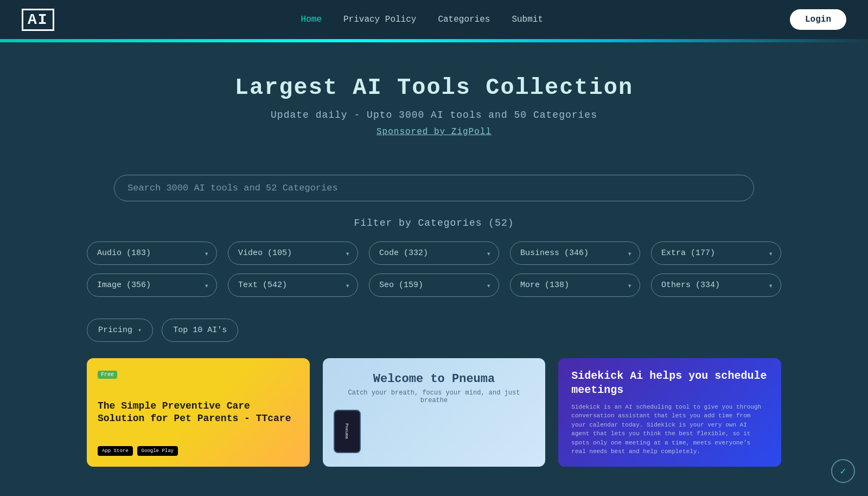 This screenshot has height=496, width=868. Describe the element at coordinates (434, 223) in the screenshot. I see `filter-label: Filter by Categories (52)` at that location.